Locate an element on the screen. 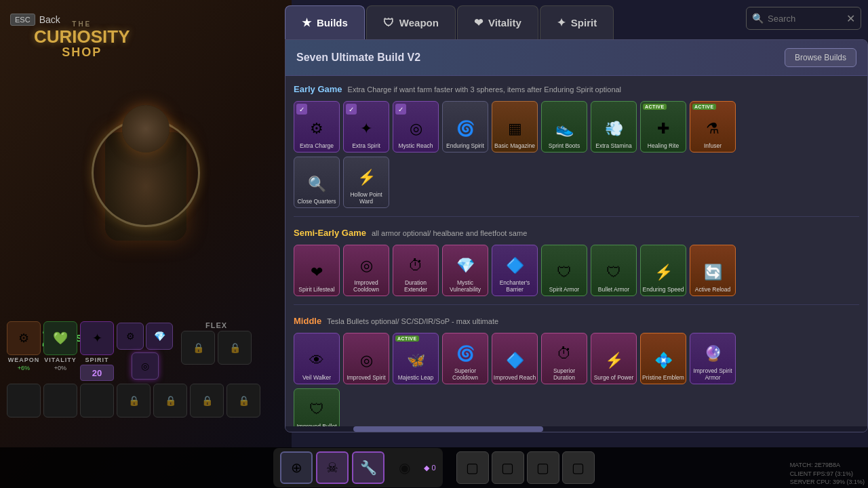 Image resolution: width=868 pixels, height=488 pixels. item-card-icon: 💨 is located at coordinates (614, 129).